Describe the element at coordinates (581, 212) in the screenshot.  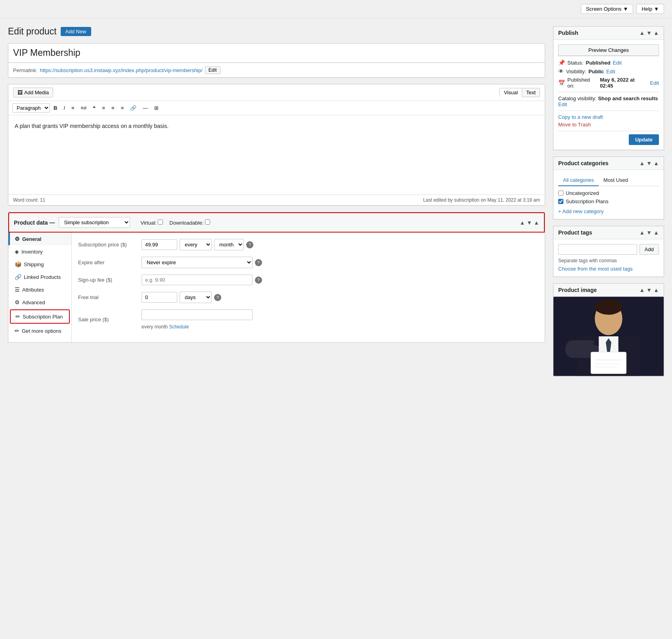
I see `add-category-link: + Add new category` at that location.